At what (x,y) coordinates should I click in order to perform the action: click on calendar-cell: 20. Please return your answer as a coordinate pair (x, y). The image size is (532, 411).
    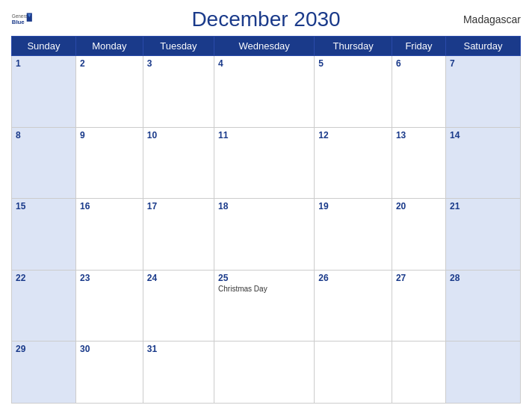
    Looking at the image, I should click on (418, 235).